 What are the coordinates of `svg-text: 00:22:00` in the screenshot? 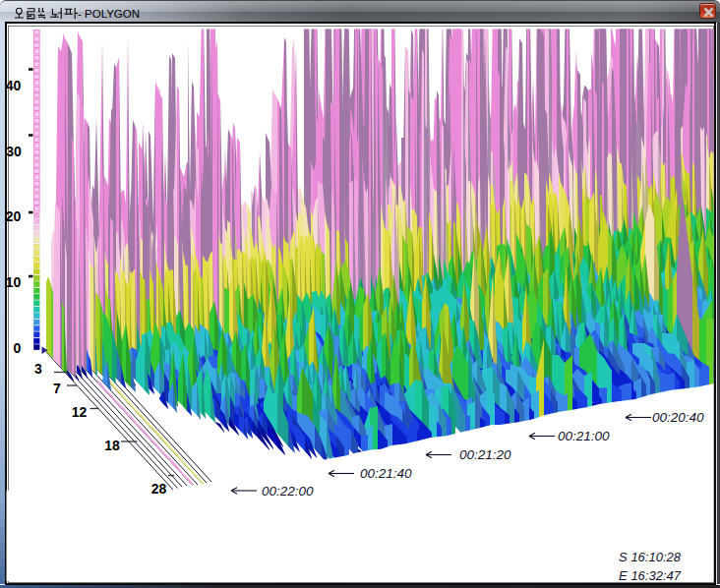 It's located at (287, 492).